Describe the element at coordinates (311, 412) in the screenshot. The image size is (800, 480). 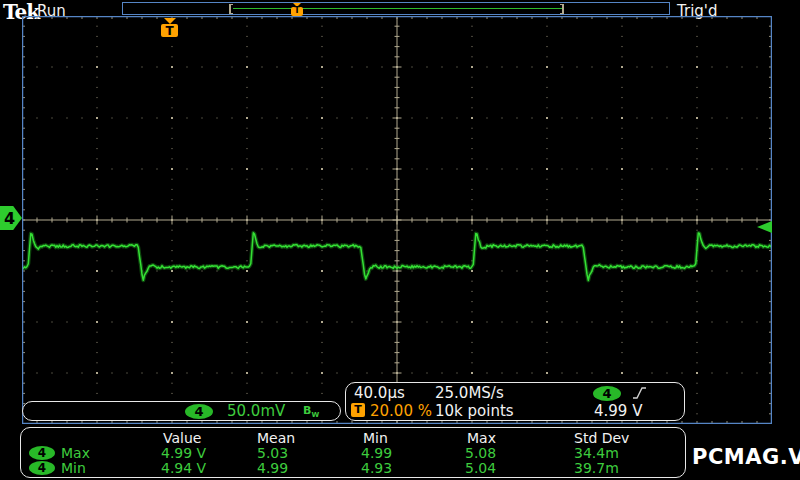
I see `bandwidth-limit-icon: BW` at that location.